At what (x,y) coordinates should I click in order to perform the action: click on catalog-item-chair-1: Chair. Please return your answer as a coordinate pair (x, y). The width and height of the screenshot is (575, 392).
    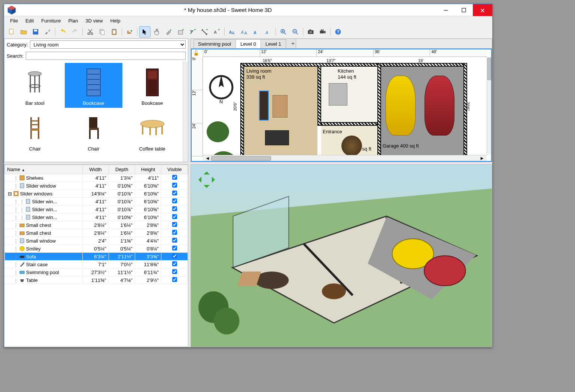
    Looking at the image, I should click on (35, 131).